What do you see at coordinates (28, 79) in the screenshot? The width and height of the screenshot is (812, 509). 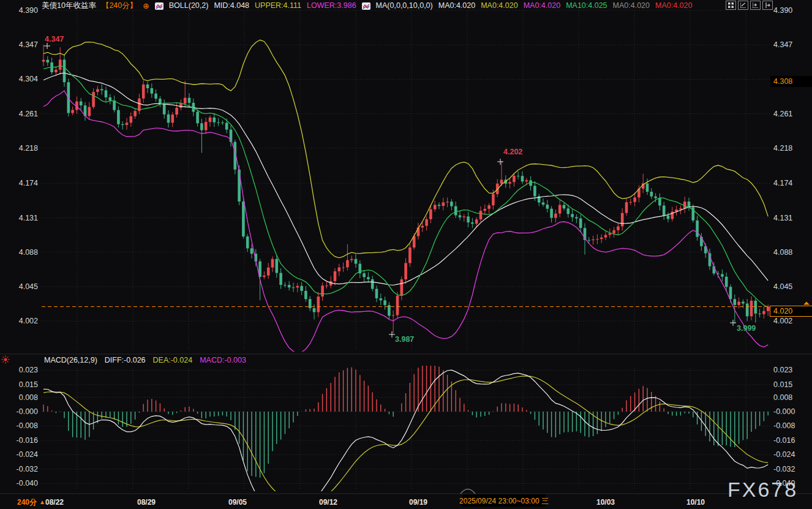 I see `svg-text: 4.304` at bounding box center [28, 79].